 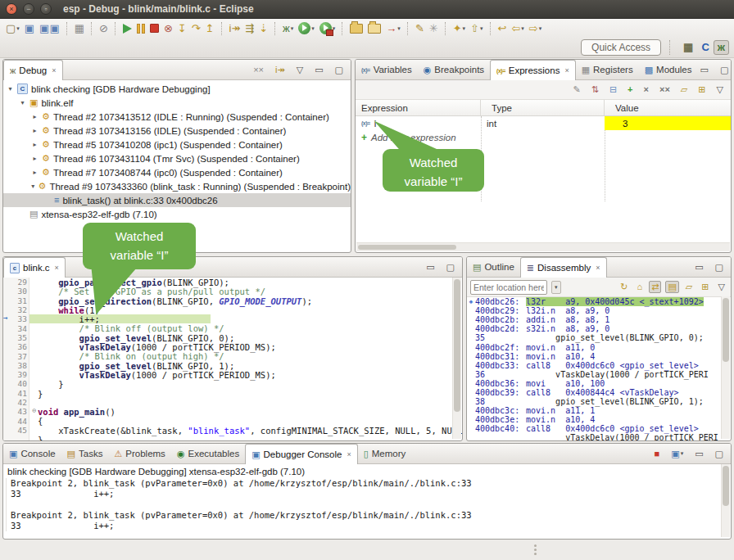 What do you see at coordinates (599, 411) in the screenshot?
I see `disassembly-line: 400dbc3c:movi.n a11, 1` at bounding box center [599, 411].